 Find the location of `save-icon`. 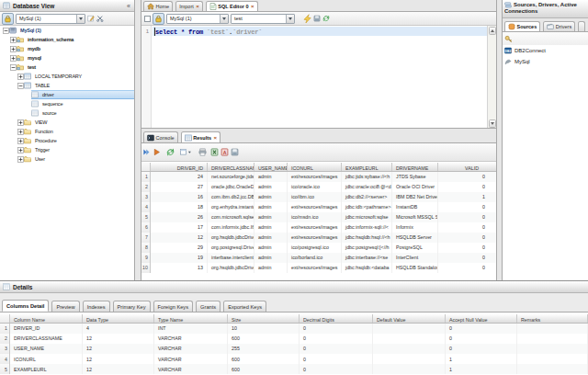

save-icon is located at coordinates (235, 153).